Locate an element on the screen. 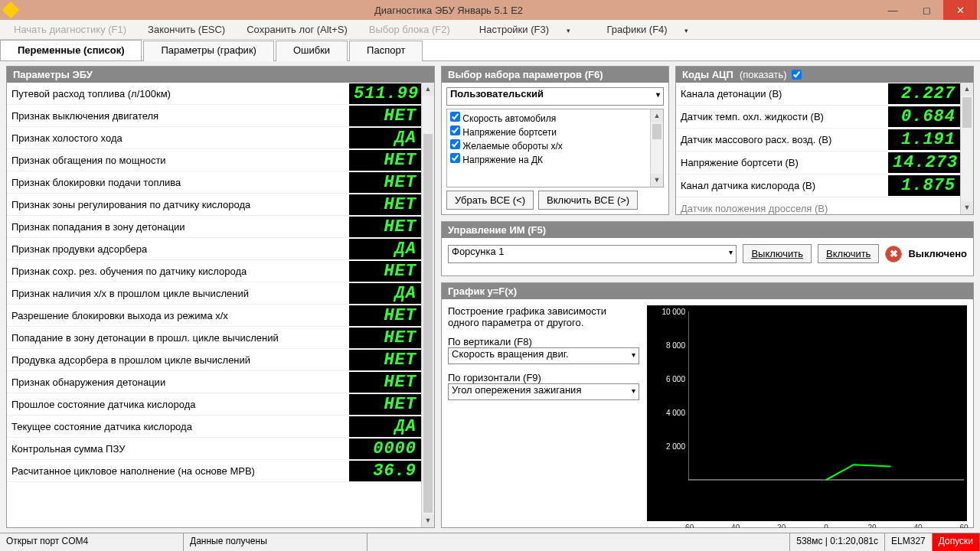  adc-value: 2.227 is located at coordinates (924, 93).